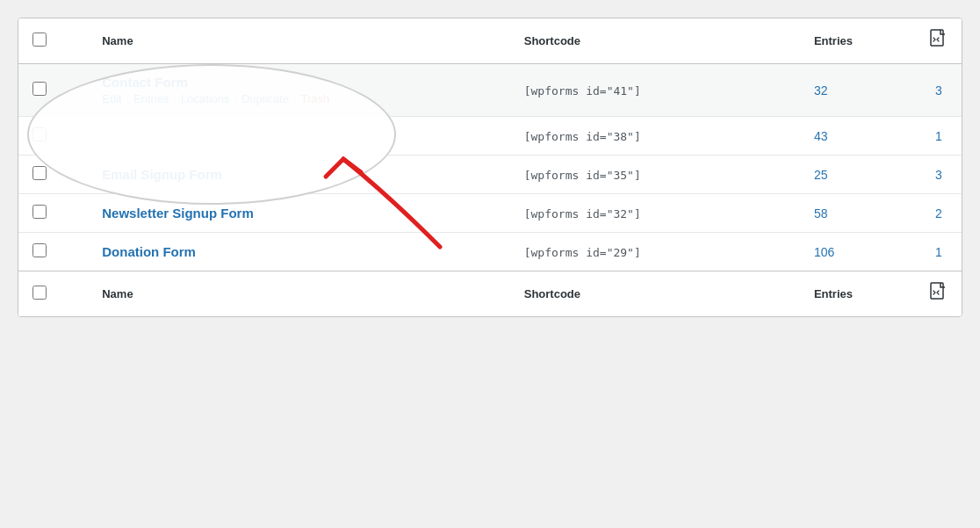 The height and width of the screenshot is (528, 980). I want to click on shortcode-cell: [wpforms id="38"], so click(655, 136).